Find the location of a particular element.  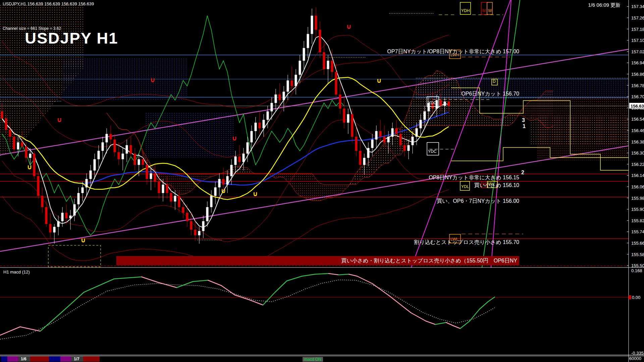

price-axis-label: 155.985 is located at coordinates (638, 198).